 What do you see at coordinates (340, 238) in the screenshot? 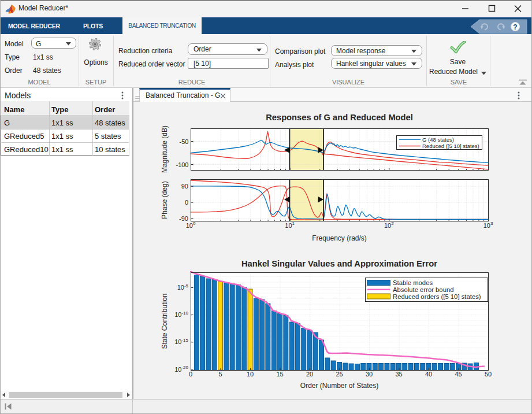
I see `svg-text: Frequency (rad/s)` at bounding box center [340, 238].